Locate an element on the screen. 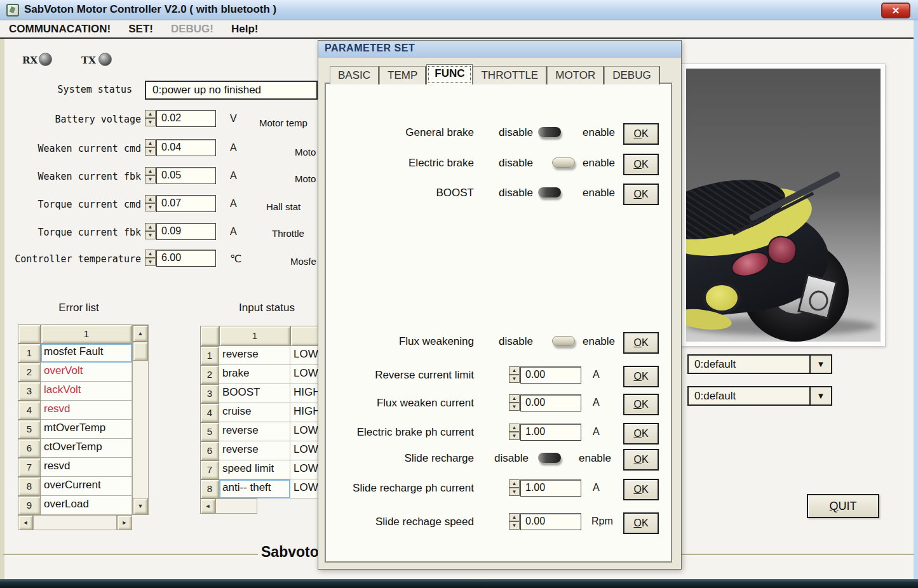  error-cell: overCurrent is located at coordinates (86, 486).